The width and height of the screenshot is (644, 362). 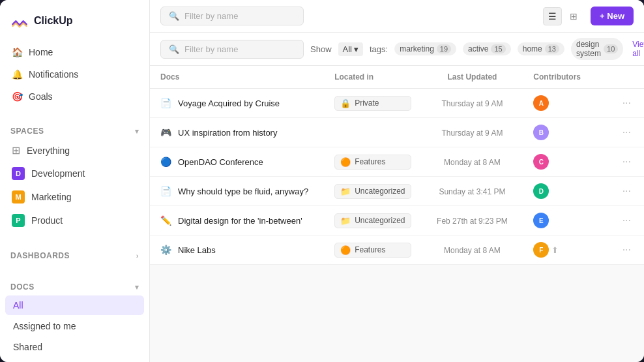 I want to click on sidebar-item-development: D Development, so click(x=74, y=173).